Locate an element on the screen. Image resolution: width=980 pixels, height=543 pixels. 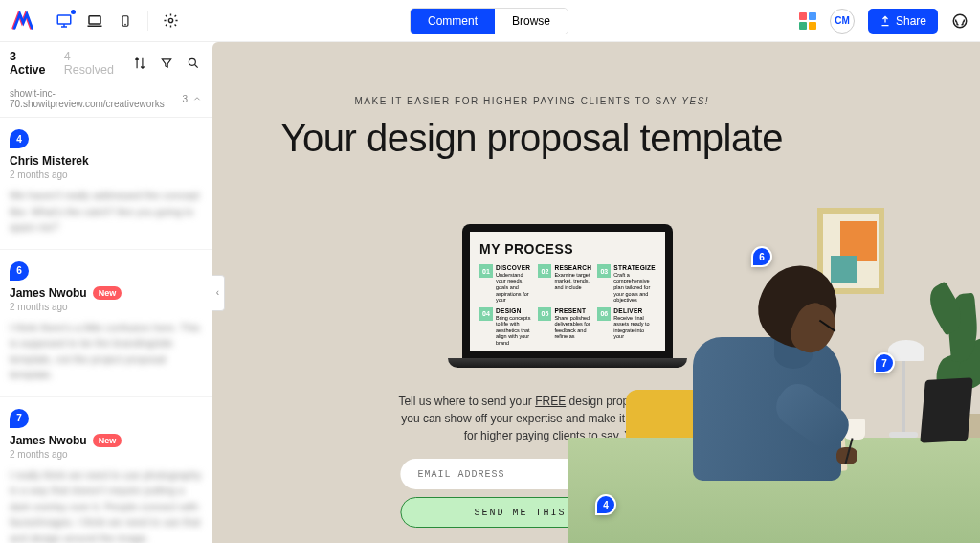
comment-item: 7 James NwobuNew 2 months ago I really t… is located at coordinates (105, 471).